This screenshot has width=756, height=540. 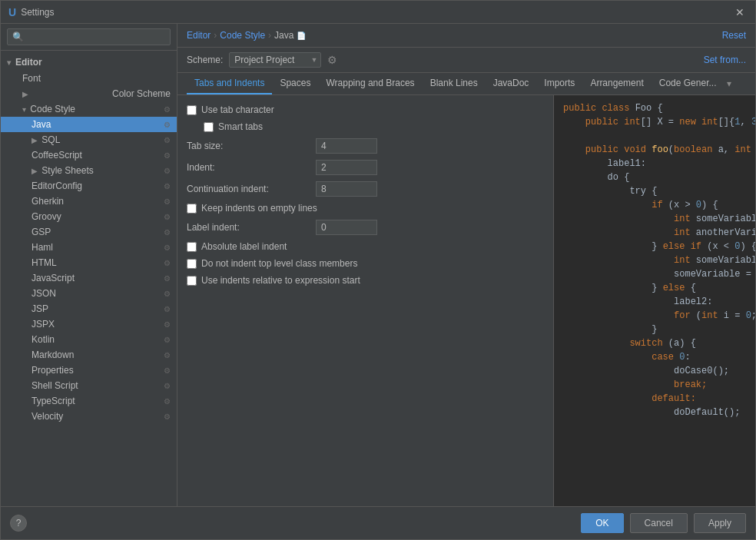 What do you see at coordinates (248, 167) in the screenshot?
I see `indent-label: Indent:` at bounding box center [248, 167].